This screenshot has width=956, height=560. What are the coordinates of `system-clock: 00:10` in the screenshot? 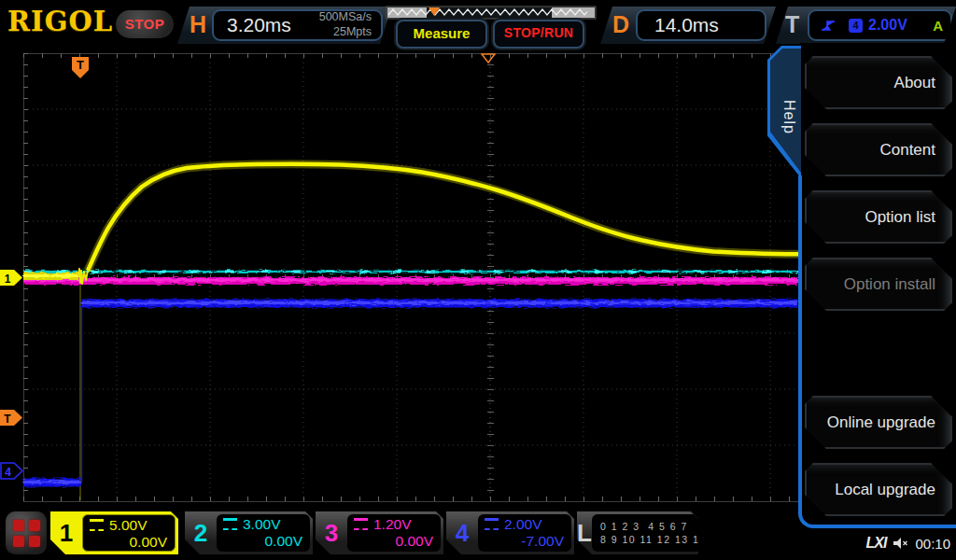 It's located at (933, 543).